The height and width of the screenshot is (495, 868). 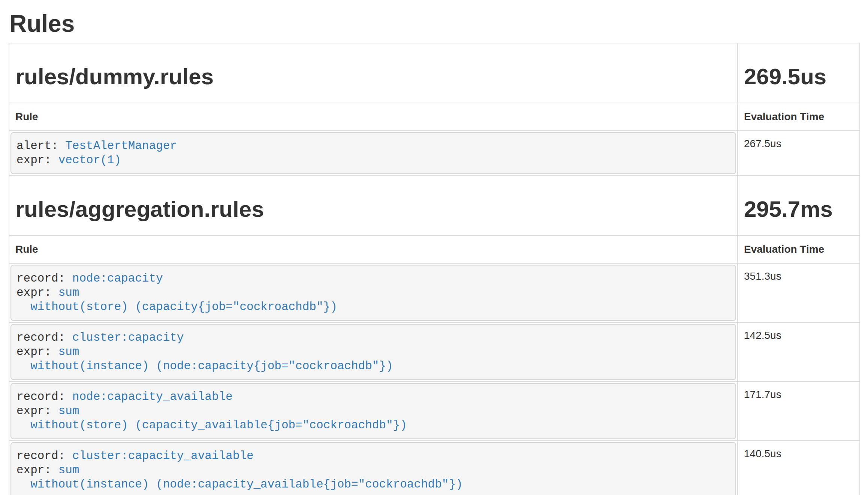 What do you see at coordinates (373, 469) in the screenshot?
I see `rule-pre: record: cluster:capacity_available expr:…` at bounding box center [373, 469].